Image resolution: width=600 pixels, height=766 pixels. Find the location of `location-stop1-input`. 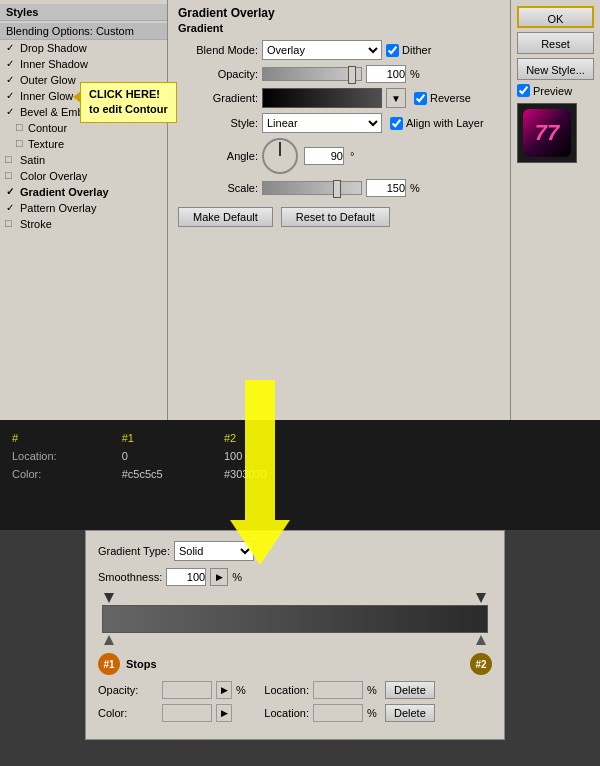

location-stop1-input is located at coordinates (338, 690).